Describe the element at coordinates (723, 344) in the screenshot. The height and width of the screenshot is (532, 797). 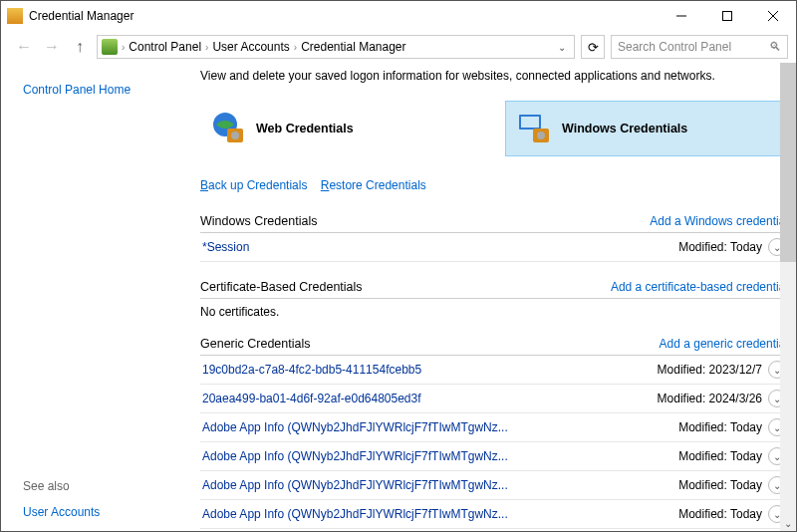
I see `add-generic-credential-link: Add a generic credential` at that location.